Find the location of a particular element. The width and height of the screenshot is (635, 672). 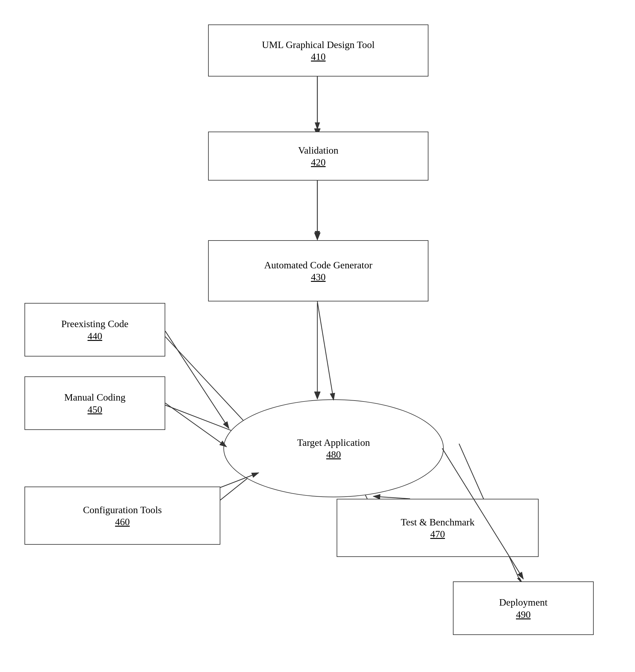

config-tools-number: 460 is located at coordinates (123, 522).